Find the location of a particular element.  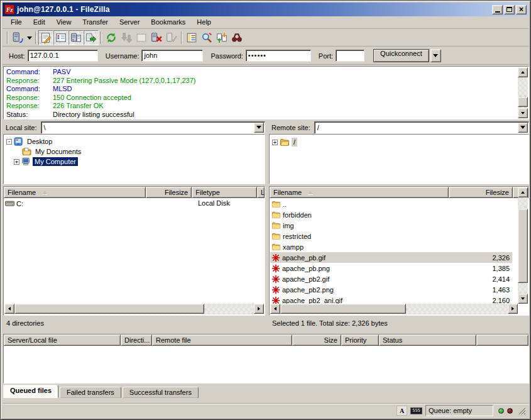

menu-view: View is located at coordinates (64, 23).